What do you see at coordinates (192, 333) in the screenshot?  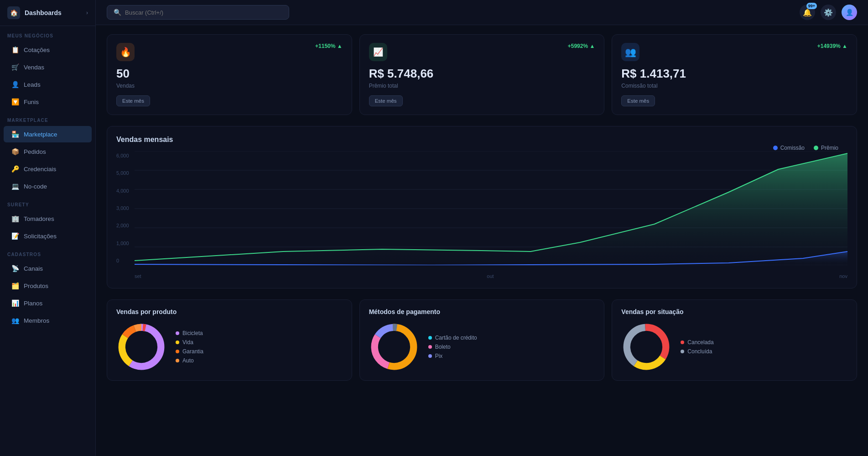 I see `label-bicicleta: Bicicleta` at bounding box center [192, 333].